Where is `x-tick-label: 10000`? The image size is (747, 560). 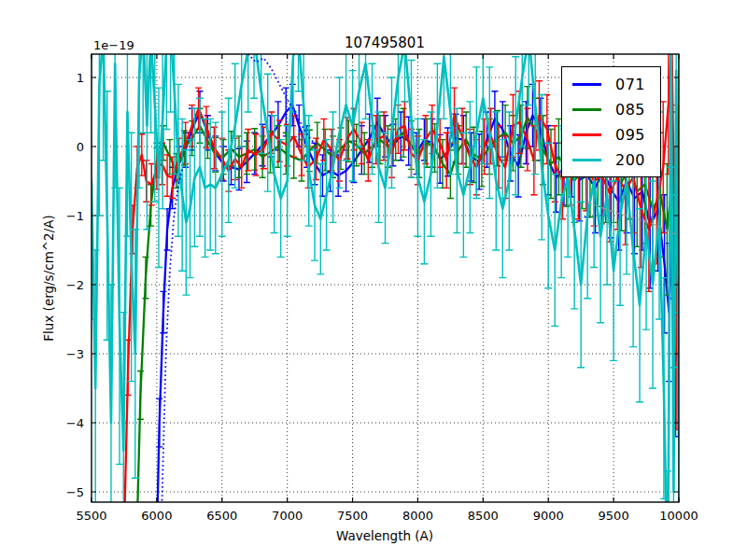
x-tick-label: 10000 is located at coordinates (678, 515).